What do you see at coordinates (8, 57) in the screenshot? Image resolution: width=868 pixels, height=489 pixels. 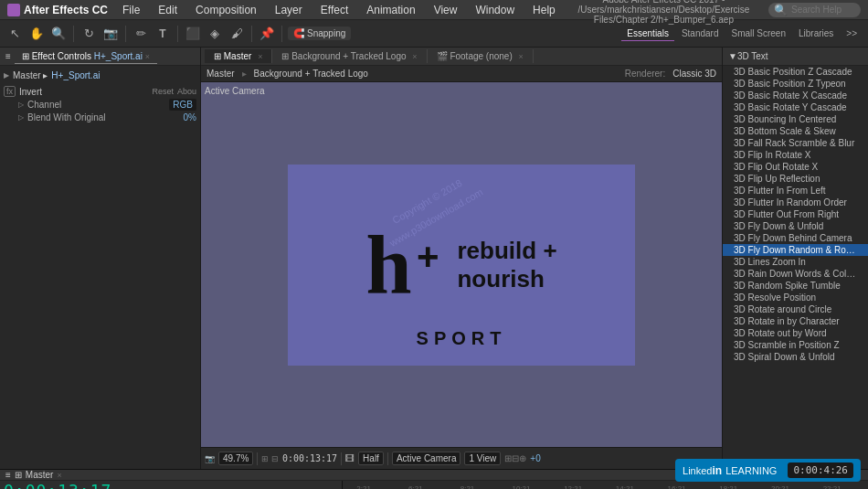 I see `panel-menu-icon: ≡` at bounding box center [8, 57].